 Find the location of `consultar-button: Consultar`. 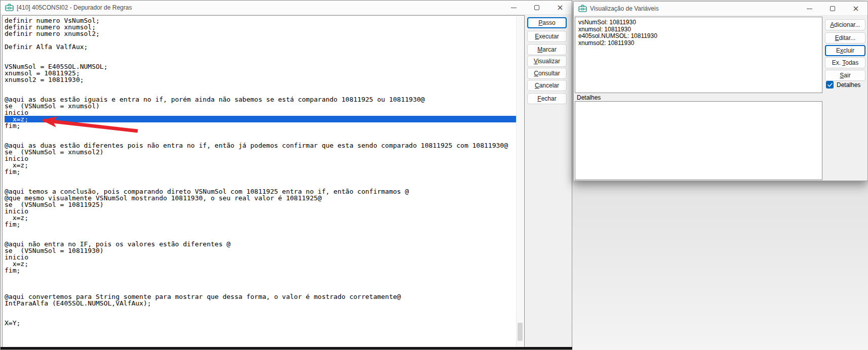

consultar-button: Consultar is located at coordinates (547, 73).